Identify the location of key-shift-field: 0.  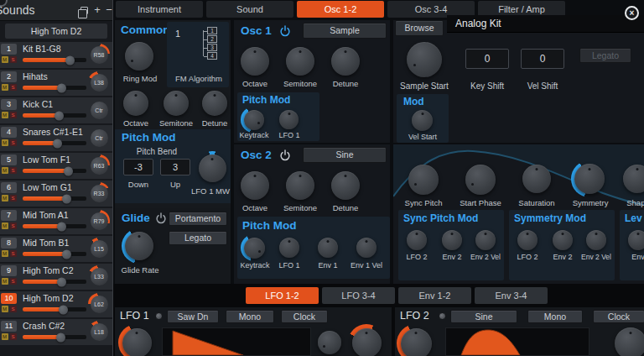
(487, 59).